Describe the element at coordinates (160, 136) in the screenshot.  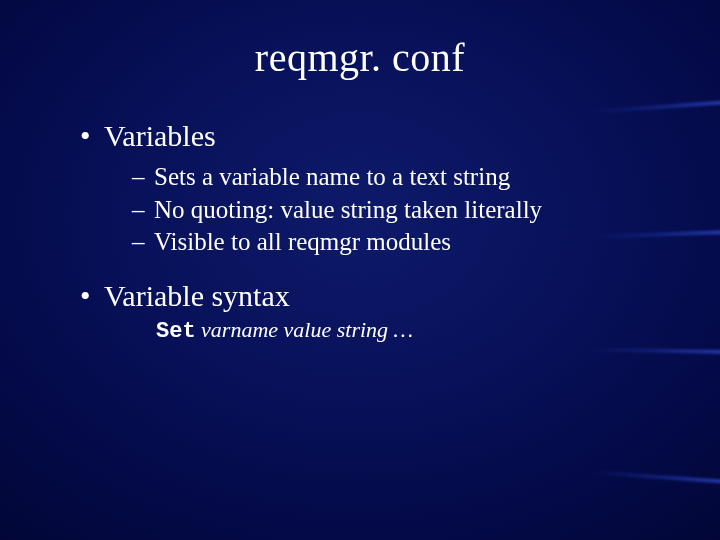
I see `bullet-label: Variables` at that location.